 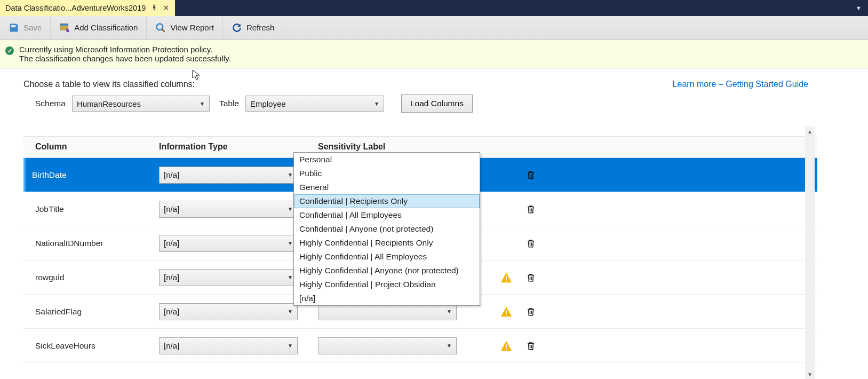 What do you see at coordinates (387, 298) in the screenshot?
I see `dropdown-option: [n/a]` at bounding box center [387, 298].